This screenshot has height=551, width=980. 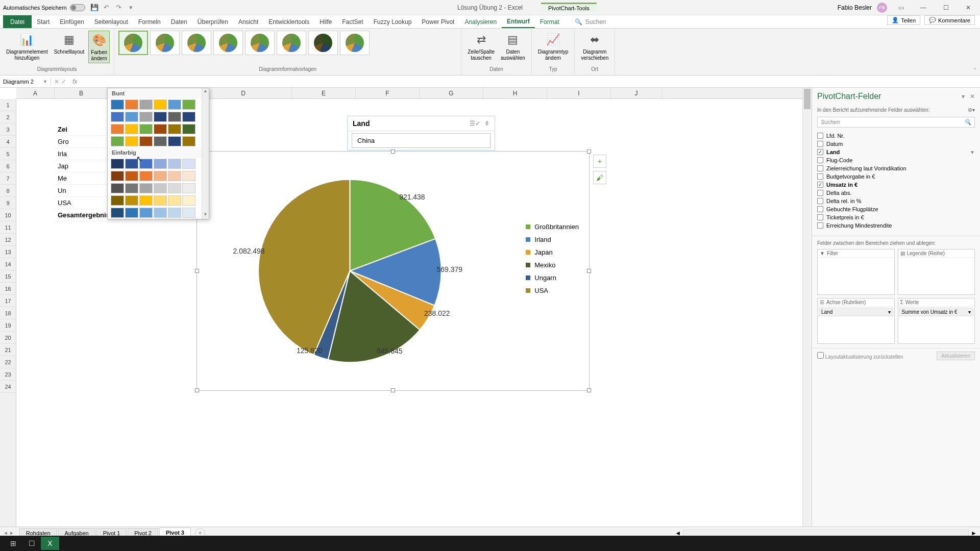 What do you see at coordinates (8, 289) in the screenshot?
I see `row-header-16: 16` at bounding box center [8, 289].